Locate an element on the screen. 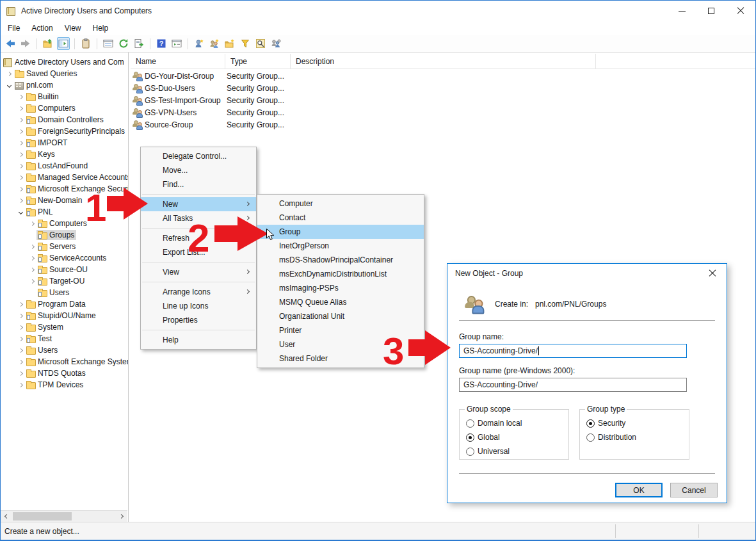 Image resolution: width=756 pixels, height=541 pixels. maximize-button is located at coordinates (711, 12).